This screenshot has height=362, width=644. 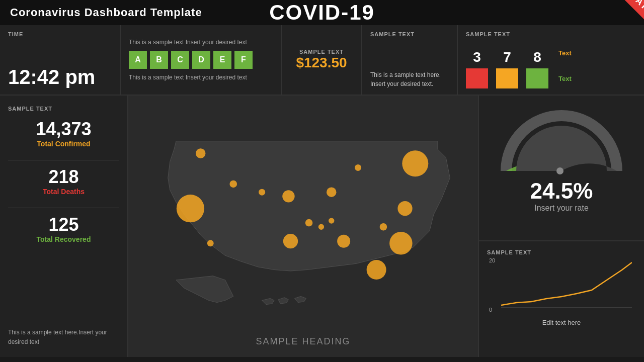 I want to click on bubble-colorado, so click(x=288, y=196).